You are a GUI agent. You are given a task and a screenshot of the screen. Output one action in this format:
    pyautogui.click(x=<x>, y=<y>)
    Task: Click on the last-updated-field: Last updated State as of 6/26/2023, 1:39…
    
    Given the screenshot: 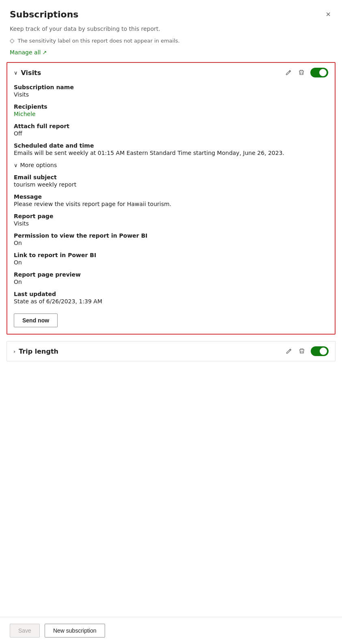 What is the action you would take?
    pyautogui.click(x=171, y=298)
    